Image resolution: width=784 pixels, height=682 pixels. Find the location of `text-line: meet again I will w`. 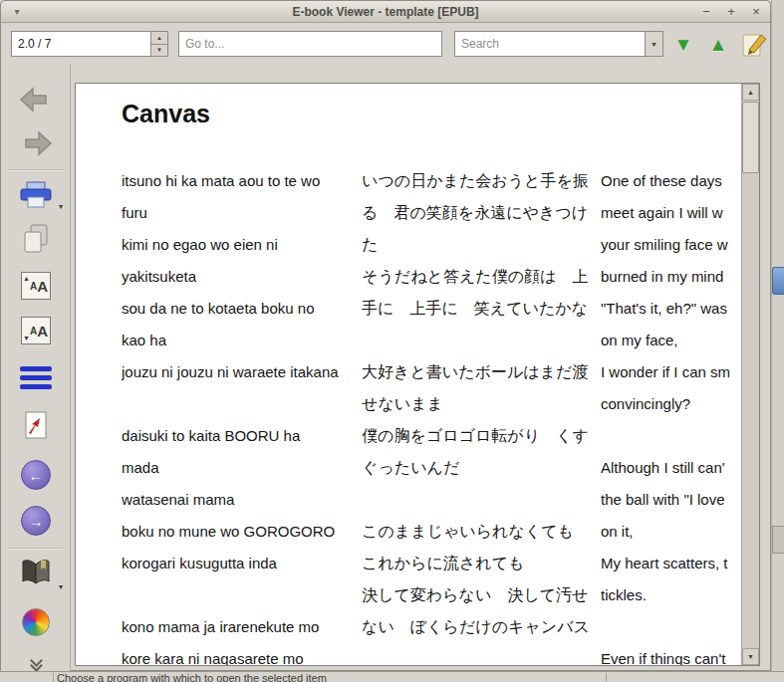

text-line: meet again I will w is located at coordinates (671, 213).